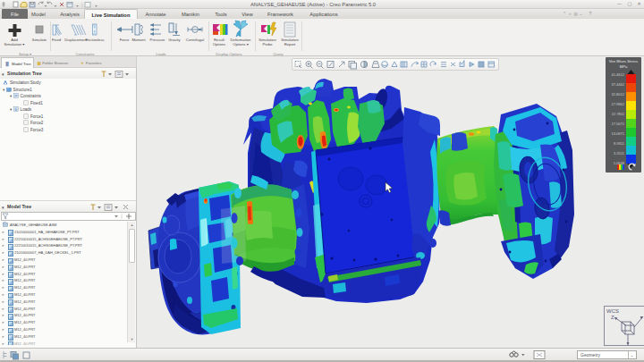 The height and width of the screenshot is (362, 644). What do you see at coordinates (619, 95) in the screenshot?
I see `svg-text: 32.8012` at bounding box center [619, 95].